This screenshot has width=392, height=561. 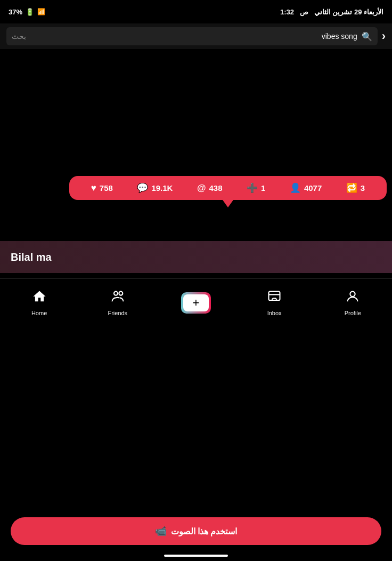 What do you see at coordinates (94, 188) in the screenshot?
I see `heart-icon: ♥` at bounding box center [94, 188].